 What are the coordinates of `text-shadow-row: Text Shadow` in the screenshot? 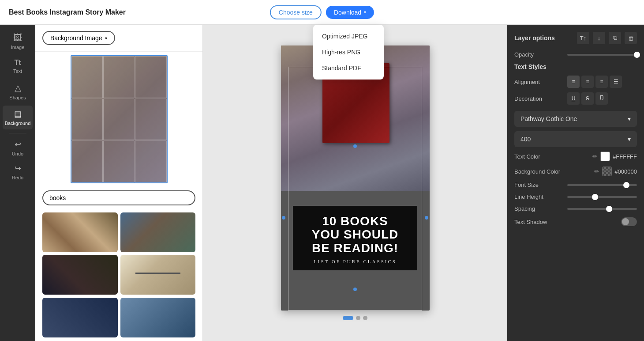 It's located at (576, 222).